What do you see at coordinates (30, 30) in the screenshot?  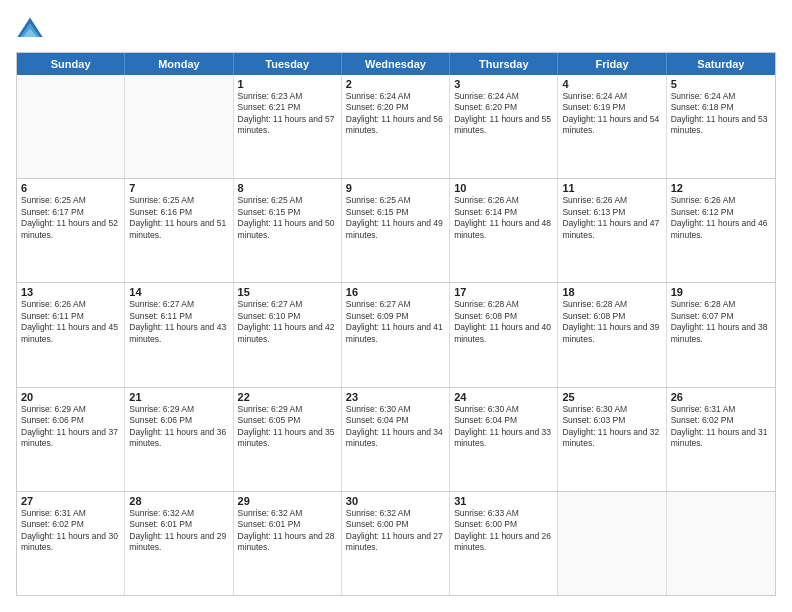 I see `logo-icon` at bounding box center [30, 30].